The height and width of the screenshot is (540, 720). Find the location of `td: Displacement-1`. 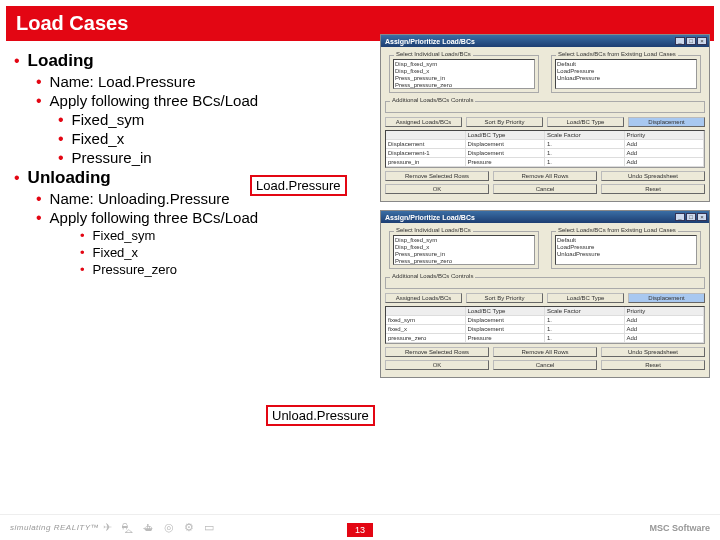

td: Displacement-1 is located at coordinates (426, 153).